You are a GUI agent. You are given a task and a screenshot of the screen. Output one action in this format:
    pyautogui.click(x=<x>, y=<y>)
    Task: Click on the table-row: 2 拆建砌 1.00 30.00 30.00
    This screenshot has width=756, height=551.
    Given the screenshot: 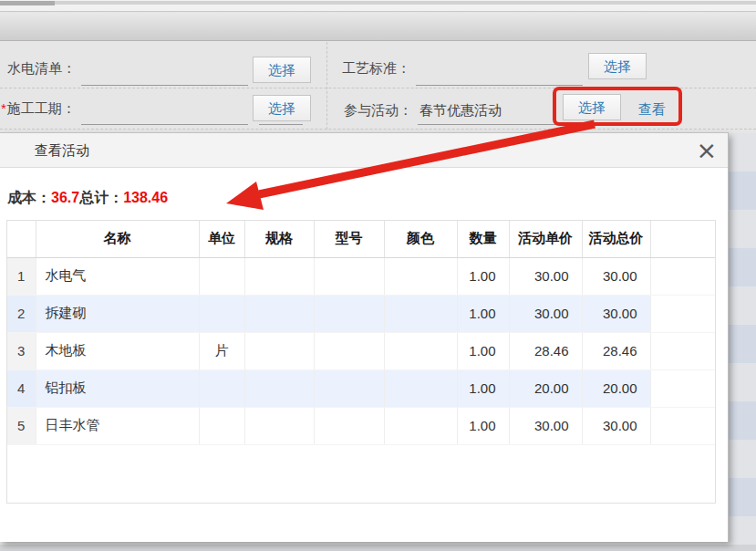 What is the action you would take?
    pyautogui.click(x=361, y=314)
    